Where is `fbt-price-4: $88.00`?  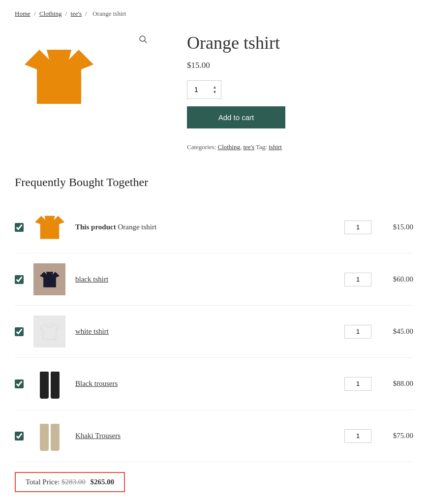
fbt-price-4: $88.00 is located at coordinates (396, 384).